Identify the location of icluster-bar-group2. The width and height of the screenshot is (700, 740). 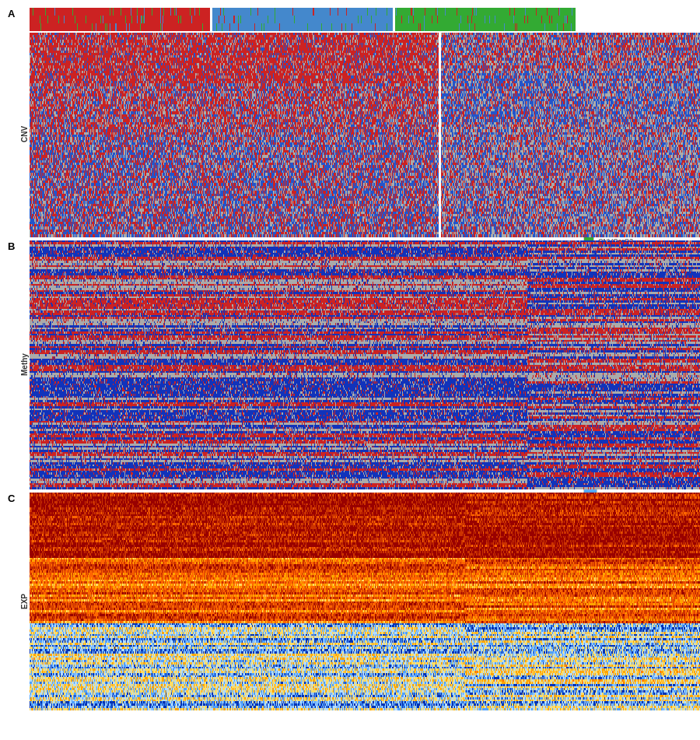
(303, 19).